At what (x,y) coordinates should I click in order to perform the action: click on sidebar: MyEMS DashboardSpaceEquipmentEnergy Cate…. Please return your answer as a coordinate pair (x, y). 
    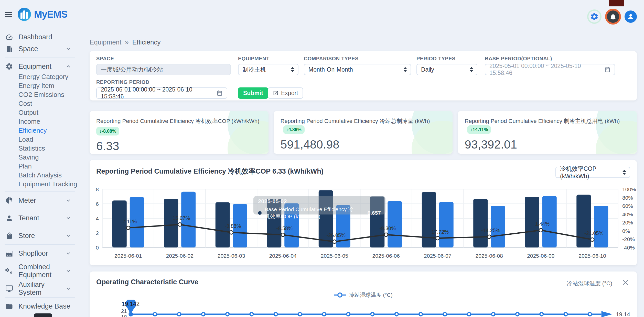
    Looking at the image, I should click on (40, 158).